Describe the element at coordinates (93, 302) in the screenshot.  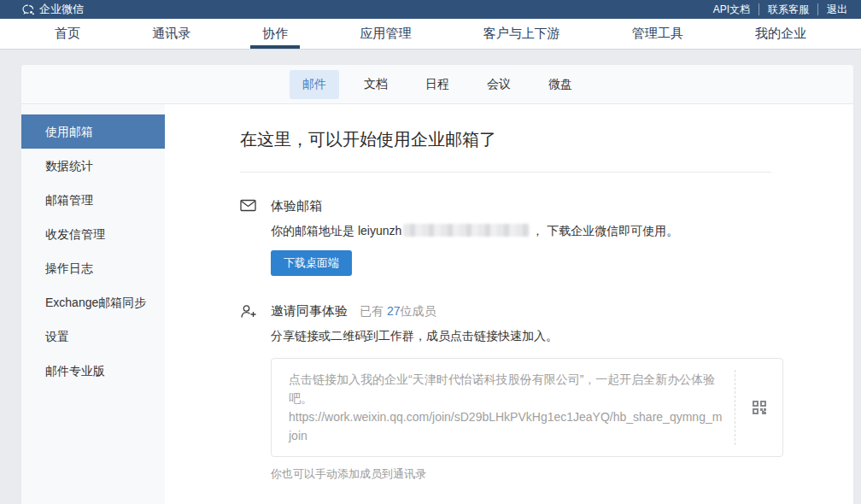
I see `sidebar-item-exchange-sync: Exchange邮箱同步` at that location.